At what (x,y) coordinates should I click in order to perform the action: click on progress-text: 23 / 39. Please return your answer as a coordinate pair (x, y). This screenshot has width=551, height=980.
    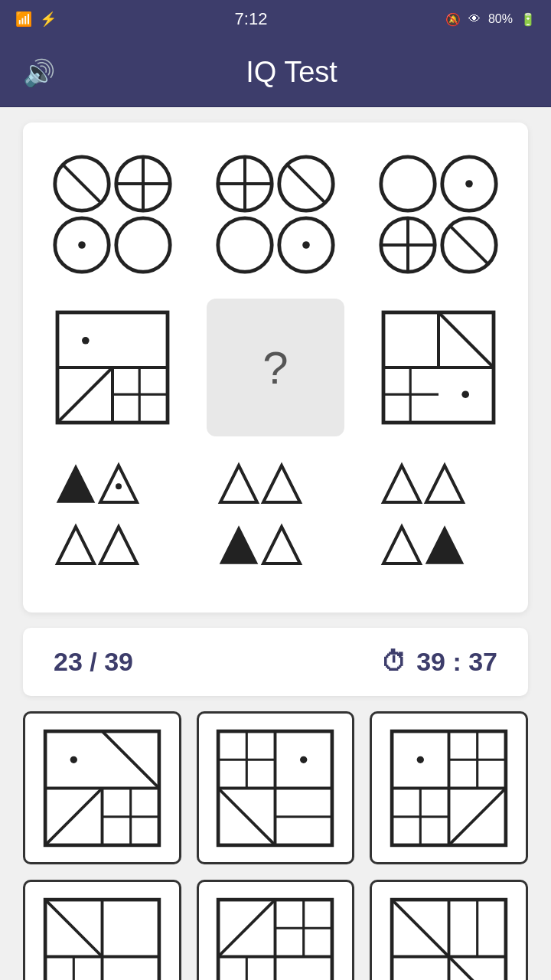
    Looking at the image, I should click on (93, 662).